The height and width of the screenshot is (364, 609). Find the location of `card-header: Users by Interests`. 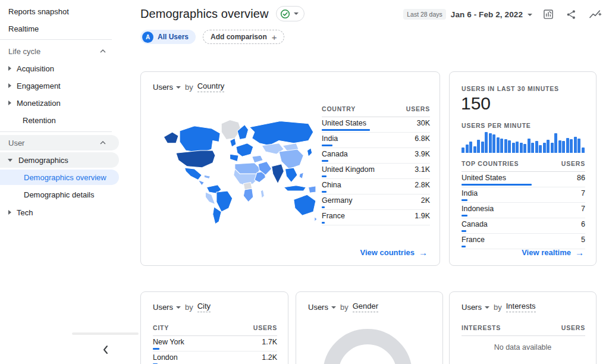

card-header: Users by Interests is located at coordinates (498, 307).